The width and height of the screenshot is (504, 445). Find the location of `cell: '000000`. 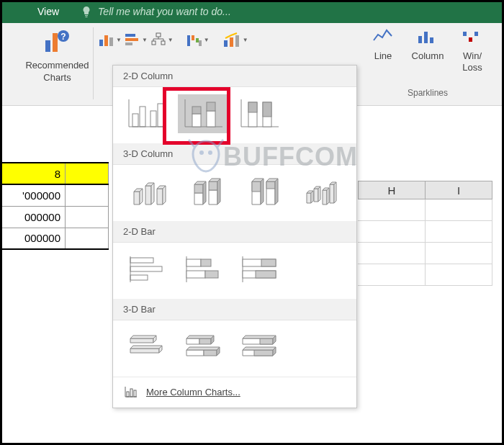

cell: '000000 is located at coordinates (33, 195).